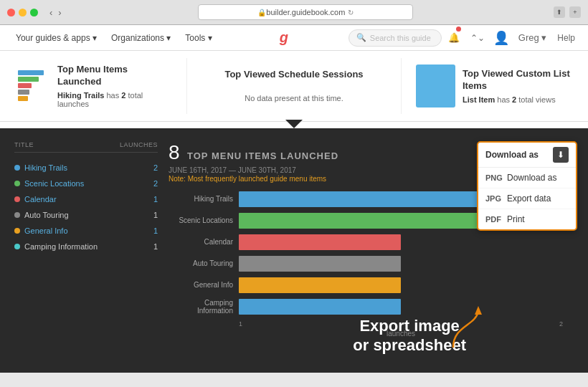 The width and height of the screenshot is (588, 387). I want to click on bar-label-6: Camping Information, so click(201, 307).